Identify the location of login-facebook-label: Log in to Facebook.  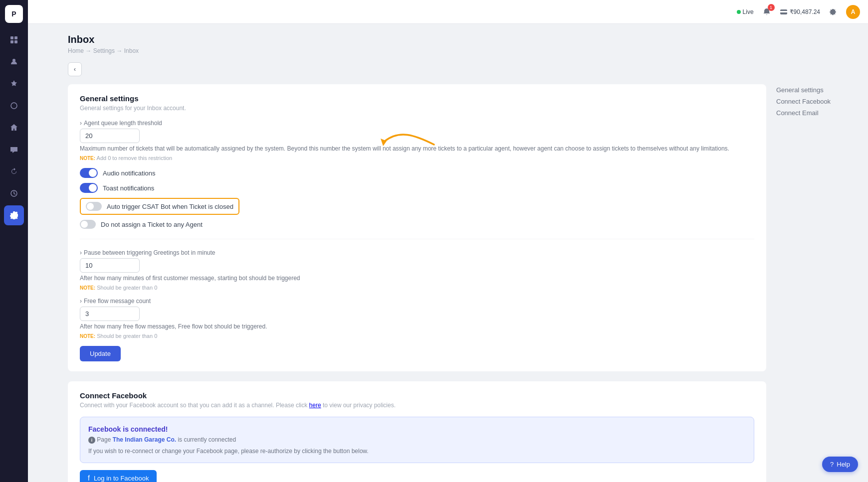
(122, 479).